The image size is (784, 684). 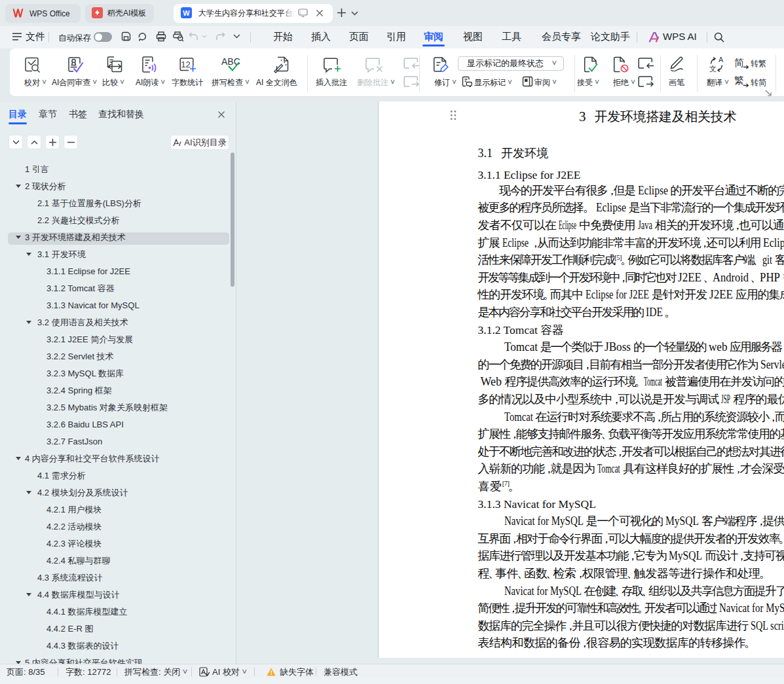 What do you see at coordinates (186, 13) in the screenshot?
I see `svg-text: W` at bounding box center [186, 13].